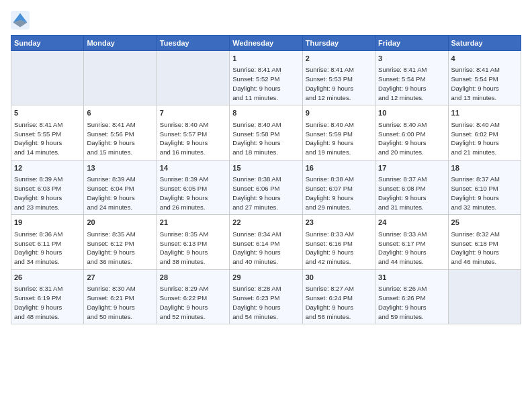 This screenshot has height=411, width=532. I want to click on day-detail: Sunrise: 8:41 AM Sunset: 5:53 PM Dayligh…, so click(339, 83).